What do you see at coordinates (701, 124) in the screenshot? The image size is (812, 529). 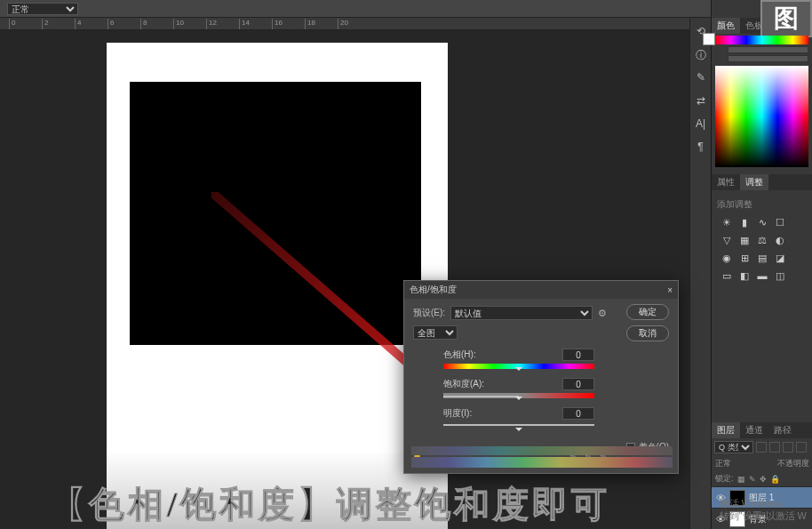 I see `character-icon: A|` at bounding box center [701, 124].